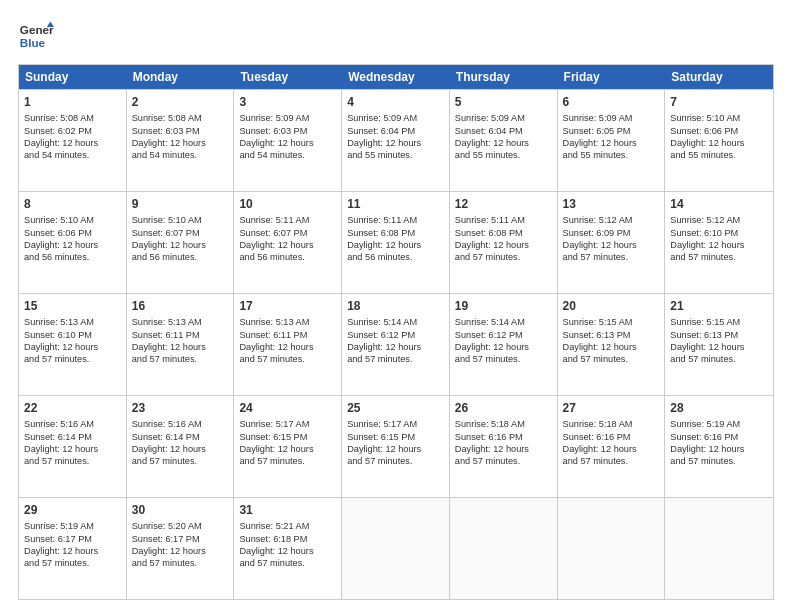  What do you see at coordinates (180, 526) in the screenshot?
I see `cell-line: Sunrise: 5:20 AM` at bounding box center [180, 526].